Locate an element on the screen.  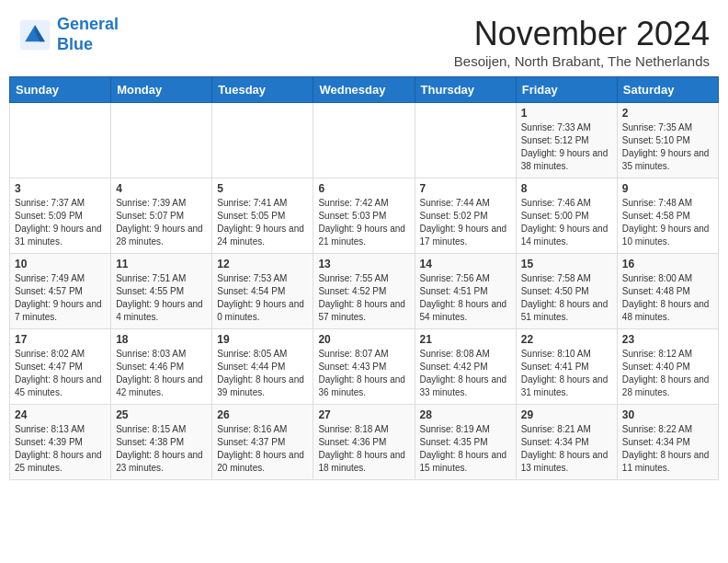
calendar-cell: 29Sunrise: 8:21 AM Sunset: 4:34 PM Dayli… is located at coordinates (566, 442).